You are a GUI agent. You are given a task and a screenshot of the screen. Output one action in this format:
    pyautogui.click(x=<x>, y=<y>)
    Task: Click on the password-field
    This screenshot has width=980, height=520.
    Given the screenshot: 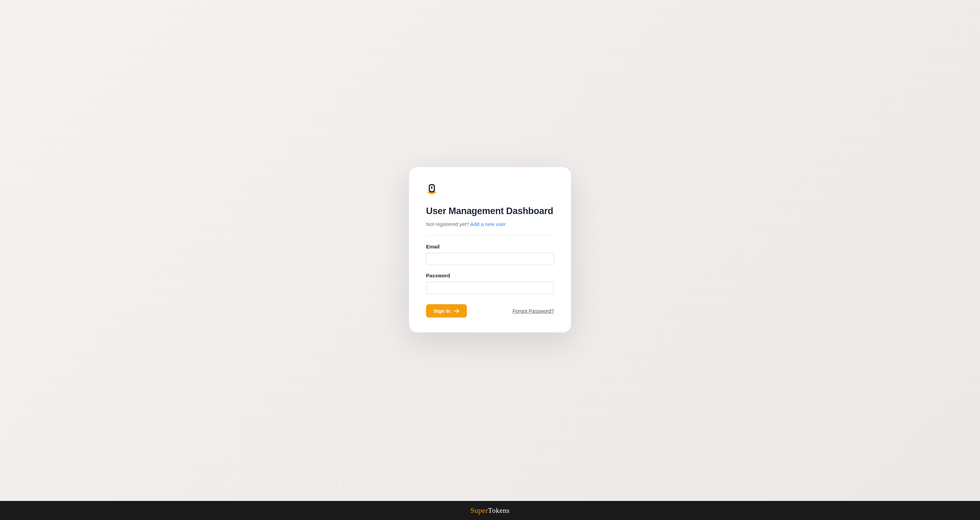 What is the action you would take?
    pyautogui.click(x=490, y=288)
    